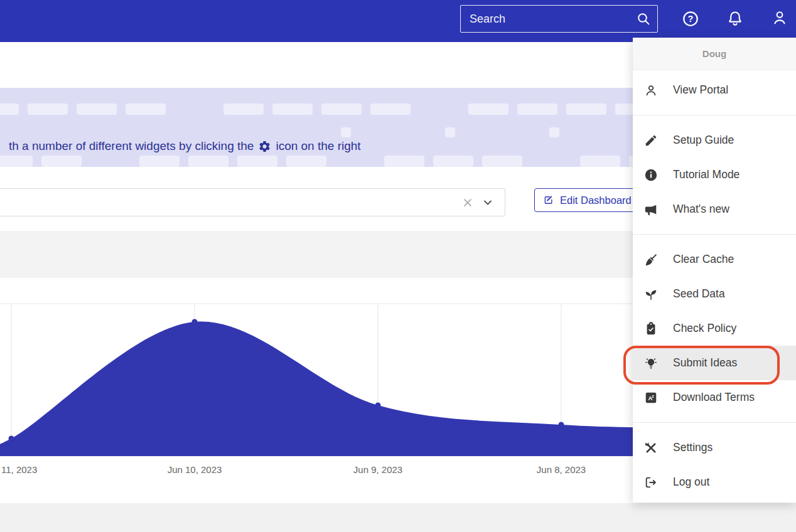  What do you see at coordinates (561, 469) in the screenshot?
I see `x-axis-label: Jun 8, 2023` at bounding box center [561, 469].